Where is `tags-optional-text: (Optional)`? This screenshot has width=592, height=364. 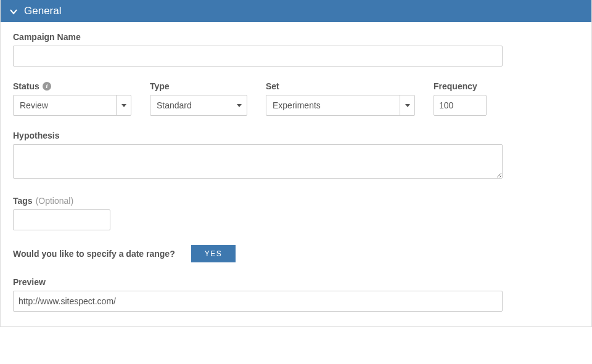 tags-optional-text: (Optional) is located at coordinates (54, 201).